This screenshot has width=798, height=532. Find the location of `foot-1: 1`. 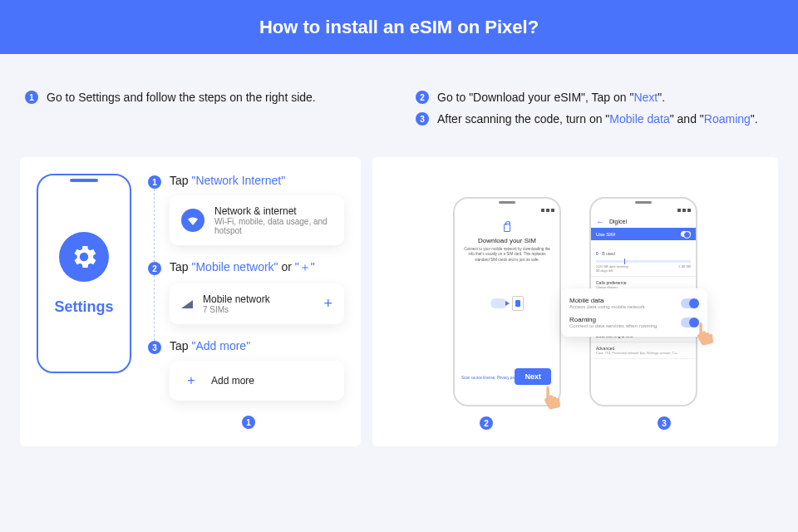

foot-1: 1 is located at coordinates (249, 422).